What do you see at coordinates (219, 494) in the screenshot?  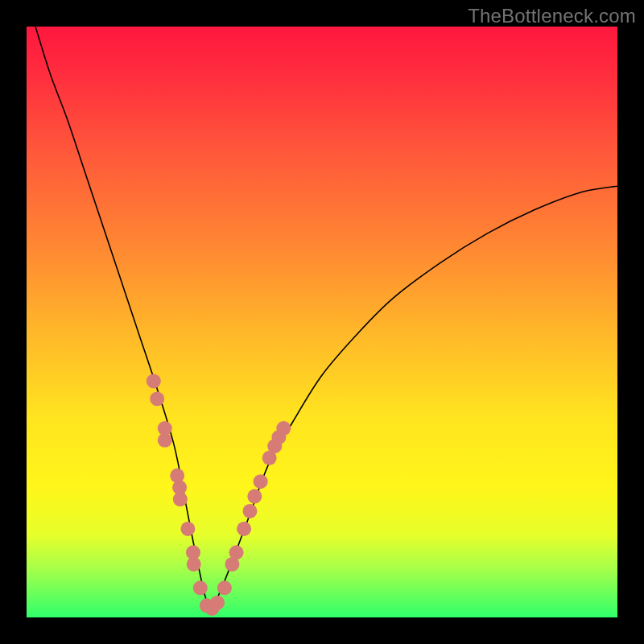 I see `marker-group` at bounding box center [219, 494].